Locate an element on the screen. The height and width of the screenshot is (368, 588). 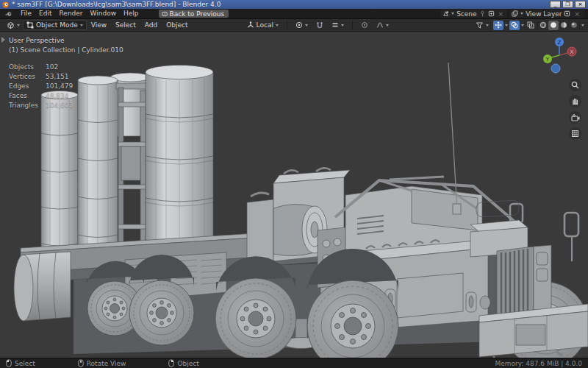
orientation-local-icon is located at coordinates (251, 25).